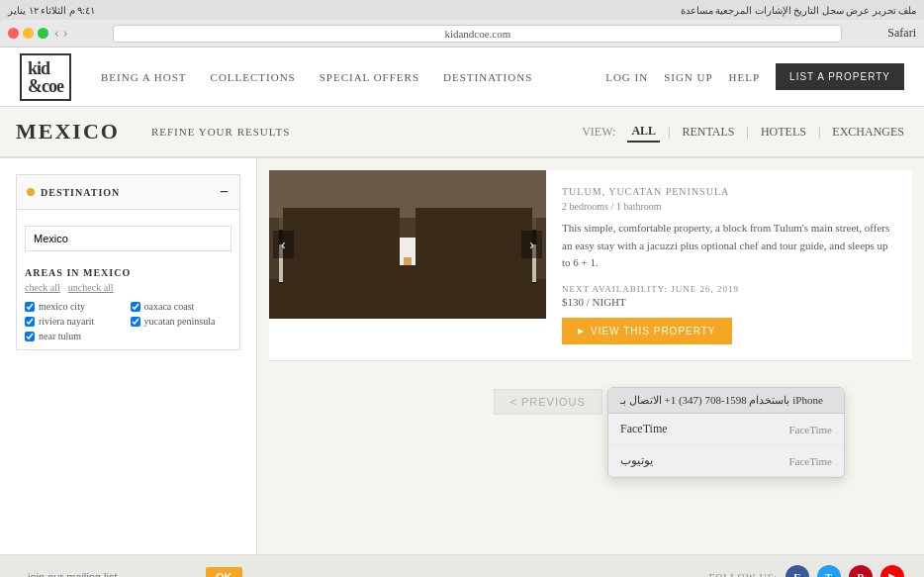 This screenshot has width=924, height=577. What do you see at coordinates (755, 77) in the screenshot?
I see `header-right: LOG IN SIGN UP HELP LIST A PROPERTY` at bounding box center [755, 77].